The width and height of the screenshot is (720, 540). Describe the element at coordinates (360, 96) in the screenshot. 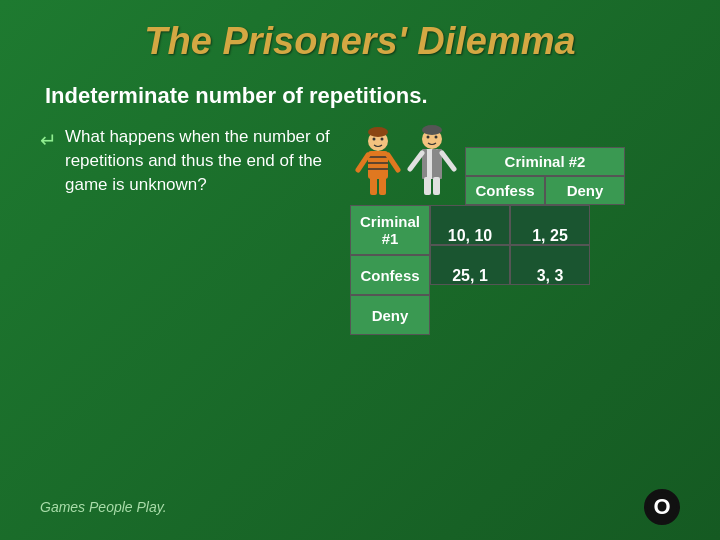

I see `subtitle: Indeterminate number of repetitions.` at that location.